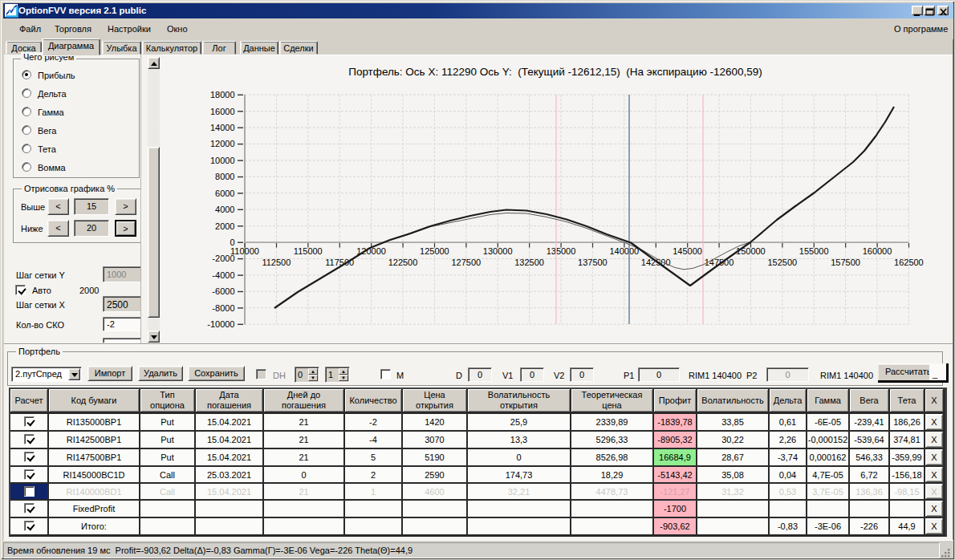 The image size is (955, 560). What do you see at coordinates (908, 262) in the screenshot?
I see `svg-text: 162500` at bounding box center [908, 262].